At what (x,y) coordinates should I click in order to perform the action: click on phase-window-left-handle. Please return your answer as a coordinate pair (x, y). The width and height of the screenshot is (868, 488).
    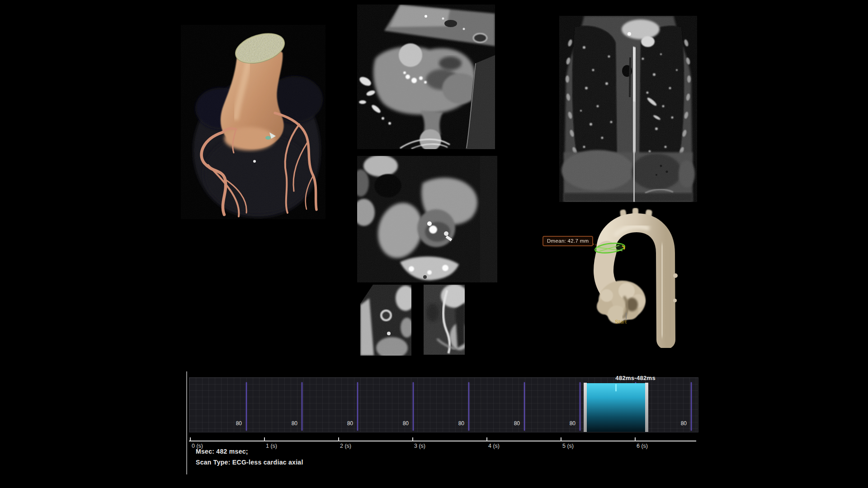
    Looking at the image, I should click on (585, 408).